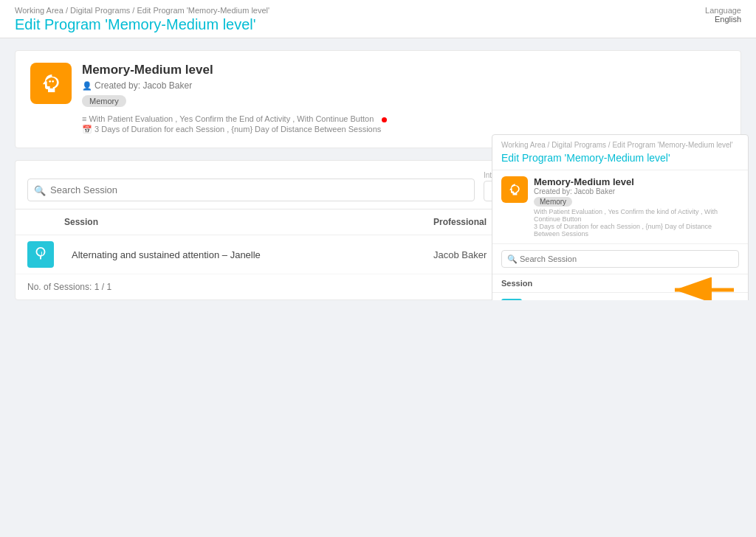  What do you see at coordinates (512, 260) in the screenshot?
I see `right-panel-search-icon: 🔍` at bounding box center [512, 260].